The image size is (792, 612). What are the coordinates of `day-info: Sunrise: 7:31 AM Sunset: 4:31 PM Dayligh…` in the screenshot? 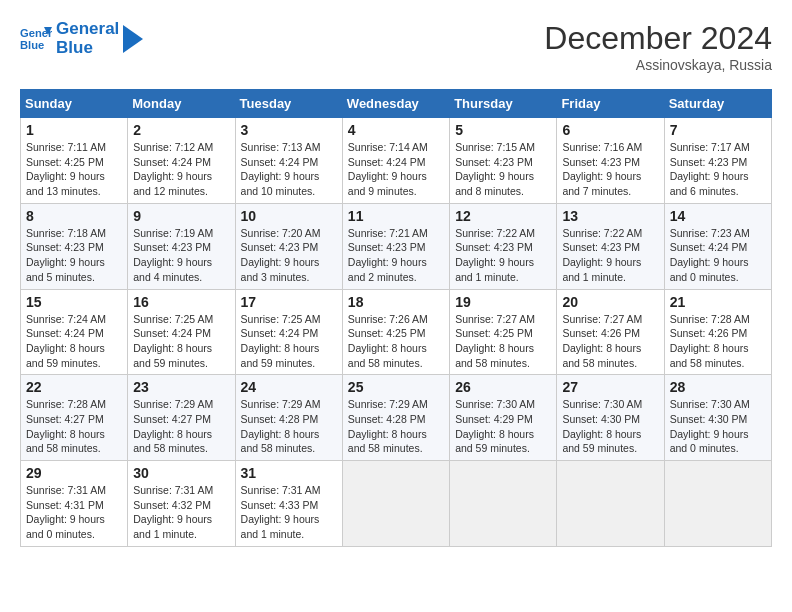 It's located at (74, 512).